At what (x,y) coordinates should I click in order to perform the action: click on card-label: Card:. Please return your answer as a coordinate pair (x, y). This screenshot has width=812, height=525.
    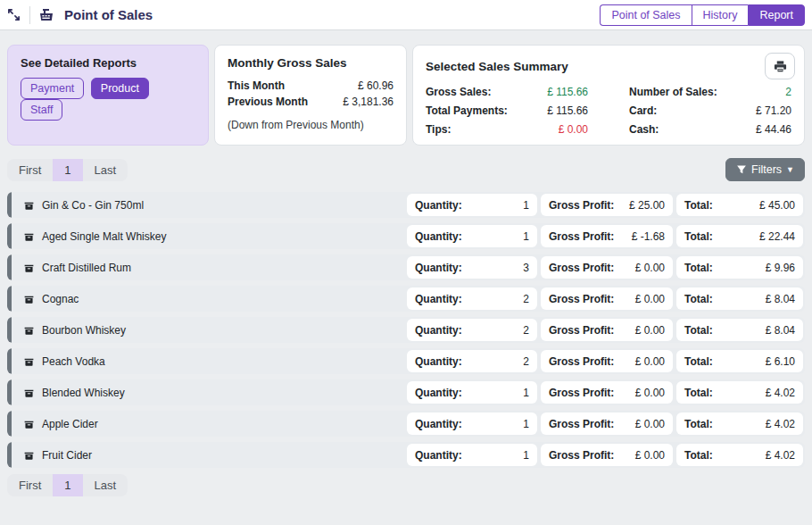
    Looking at the image, I should click on (642, 111).